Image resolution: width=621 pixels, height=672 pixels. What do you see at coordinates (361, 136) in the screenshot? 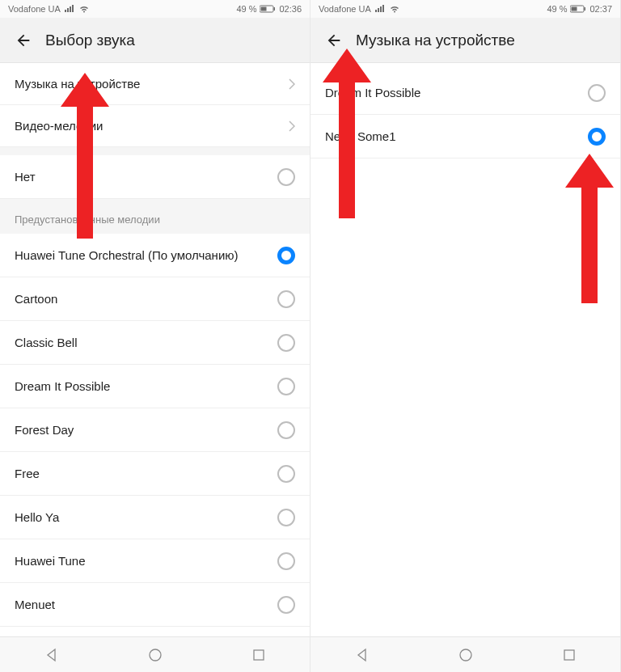
I see `radio-label: Need Some1` at bounding box center [361, 136].